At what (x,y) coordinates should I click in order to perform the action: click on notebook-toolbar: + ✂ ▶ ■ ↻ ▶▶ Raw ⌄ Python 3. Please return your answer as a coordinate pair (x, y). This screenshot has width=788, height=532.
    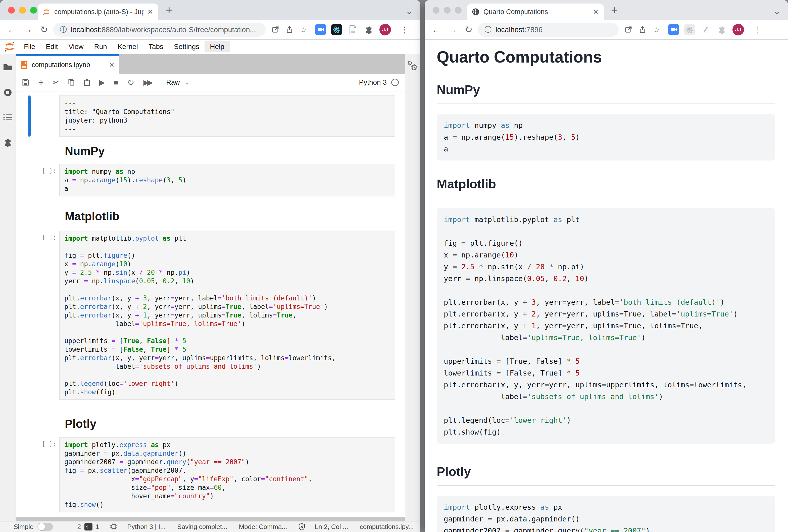
    Looking at the image, I should click on (210, 83).